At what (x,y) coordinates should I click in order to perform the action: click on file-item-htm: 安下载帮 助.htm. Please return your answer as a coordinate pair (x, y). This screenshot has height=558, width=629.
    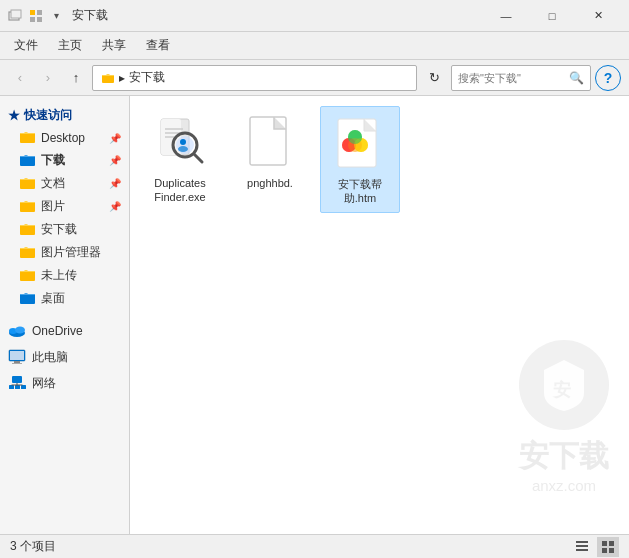
    Looking at the image, I should click on (360, 160).